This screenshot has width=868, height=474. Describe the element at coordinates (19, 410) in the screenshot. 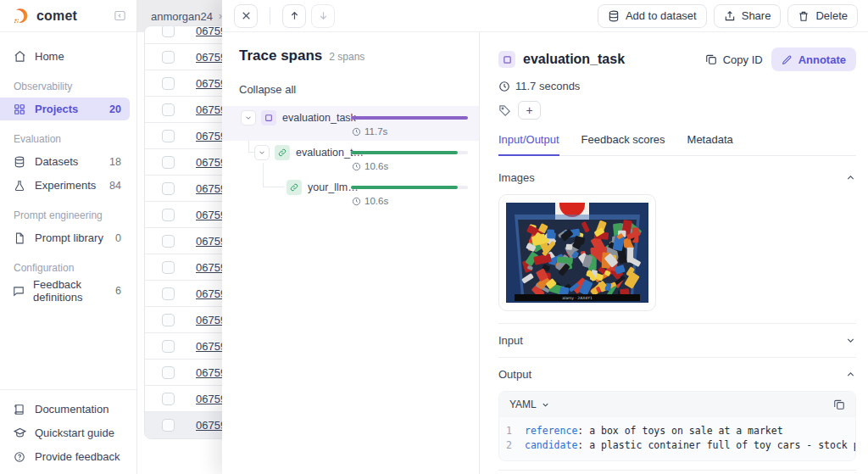

I see `book-icon` at that location.